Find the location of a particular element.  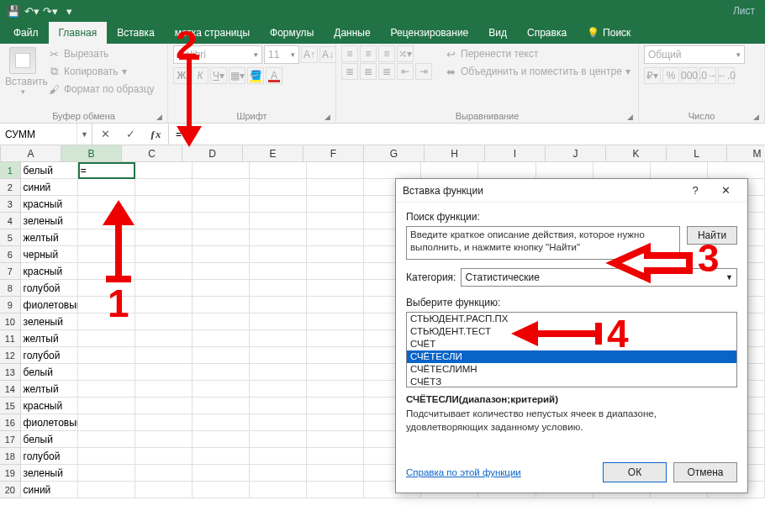

increase-font-icon: A↑ is located at coordinates (309, 55).